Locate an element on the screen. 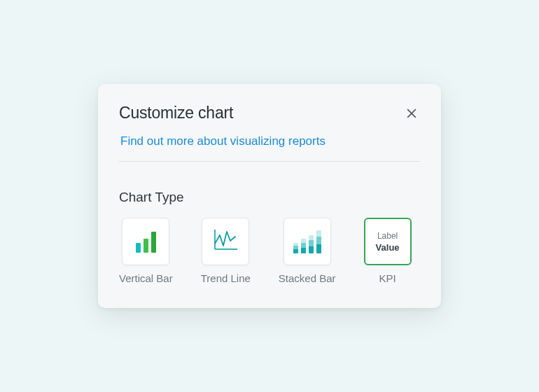 The width and height of the screenshot is (539, 392). dialog-header: Customize chart is located at coordinates (270, 114).